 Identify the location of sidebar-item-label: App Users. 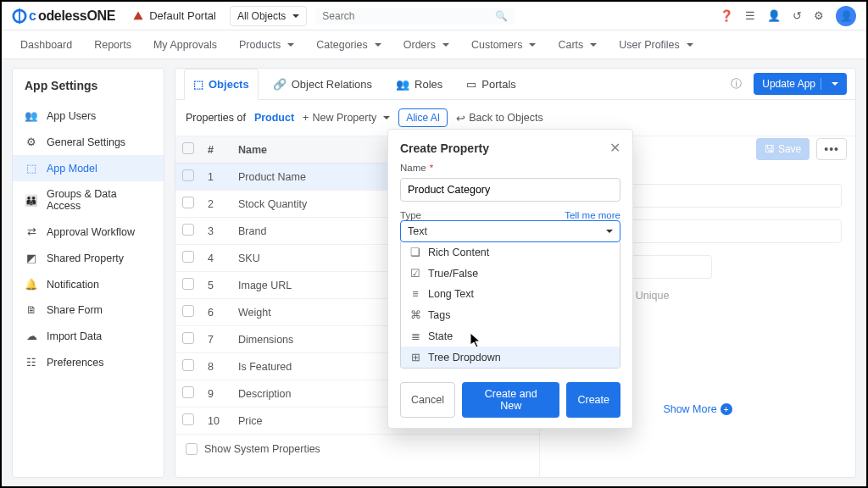
(71, 116).